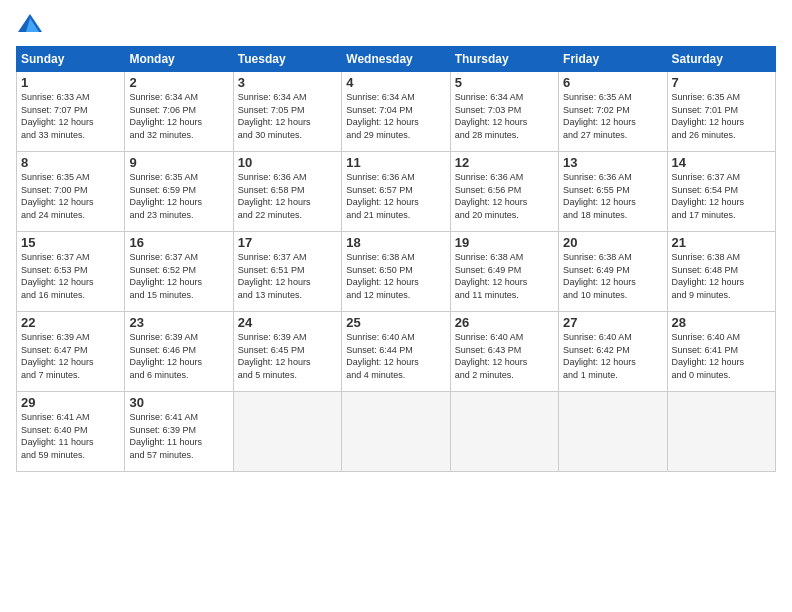 Image resolution: width=792 pixels, height=612 pixels. What do you see at coordinates (70, 436) in the screenshot?
I see `day-info: Sunrise: 6:41 AM Sunset: 6:40 PM Dayligh…` at bounding box center [70, 436].